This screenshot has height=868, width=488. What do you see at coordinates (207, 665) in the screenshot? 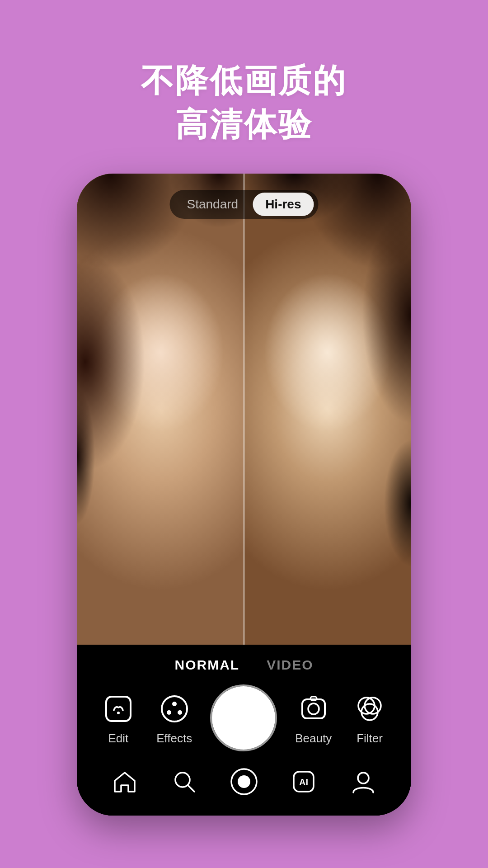
I see `tab-normal: NORMAL` at bounding box center [207, 665].